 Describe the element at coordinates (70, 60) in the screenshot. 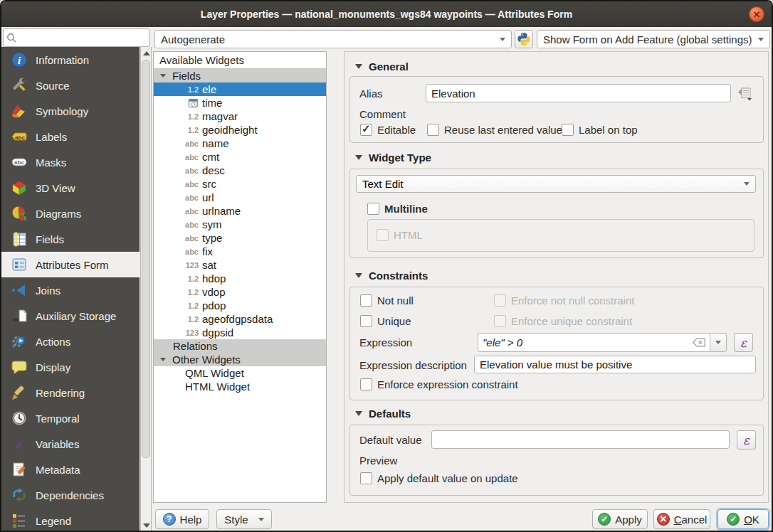

I see `sidebar-item-information: i Information` at that location.